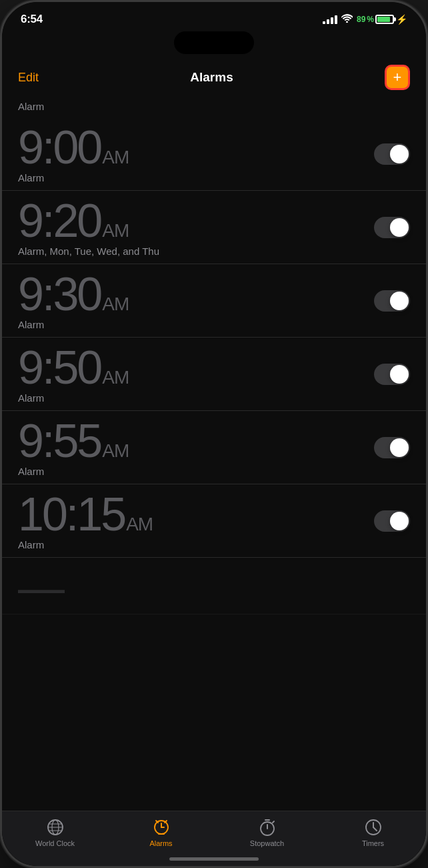 The width and height of the screenshot is (428, 868). Describe the element at coordinates (196, 251) in the screenshot. I see `alarm-label: Alarm, Mon, Tue, Wed, and Thu` at that location.